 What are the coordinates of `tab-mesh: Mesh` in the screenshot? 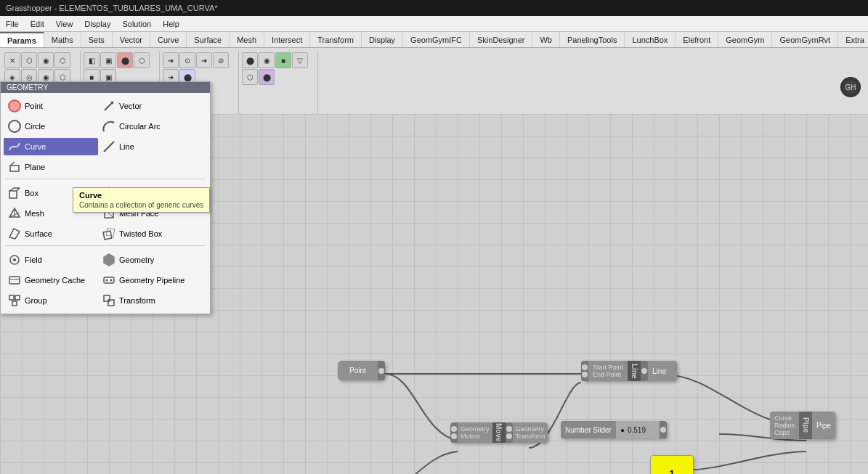 It's located at (247, 39).